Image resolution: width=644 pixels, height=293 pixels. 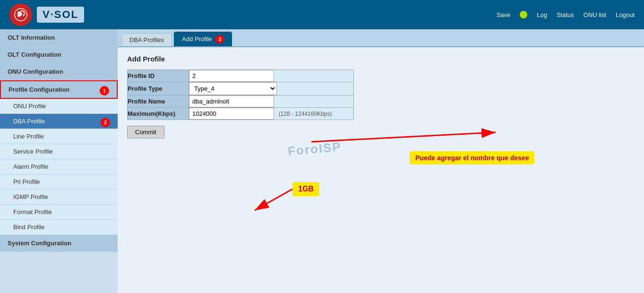 I want to click on logout-link: Logout, so click(x=625, y=15).